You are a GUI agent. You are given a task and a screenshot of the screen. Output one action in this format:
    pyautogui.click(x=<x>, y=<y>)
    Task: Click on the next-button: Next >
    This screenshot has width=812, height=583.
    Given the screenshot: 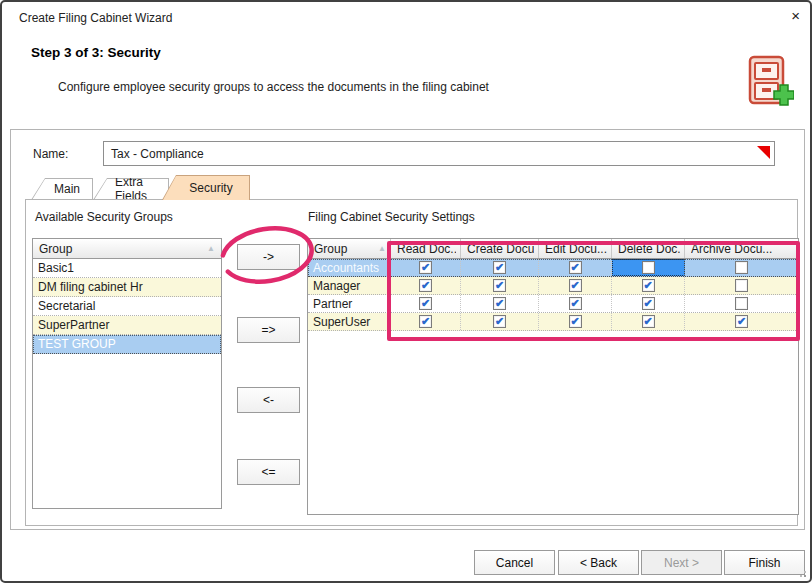 What is the action you would take?
    pyautogui.click(x=682, y=562)
    